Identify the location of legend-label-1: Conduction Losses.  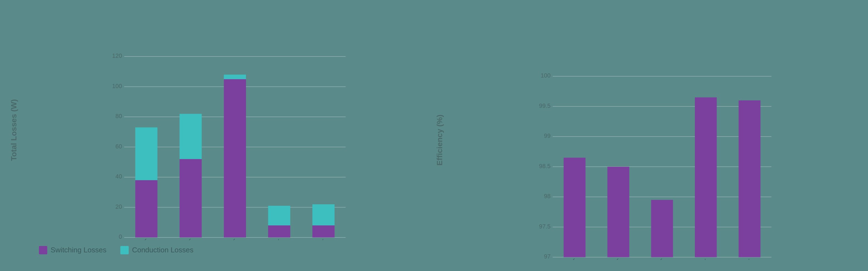
(163, 250).